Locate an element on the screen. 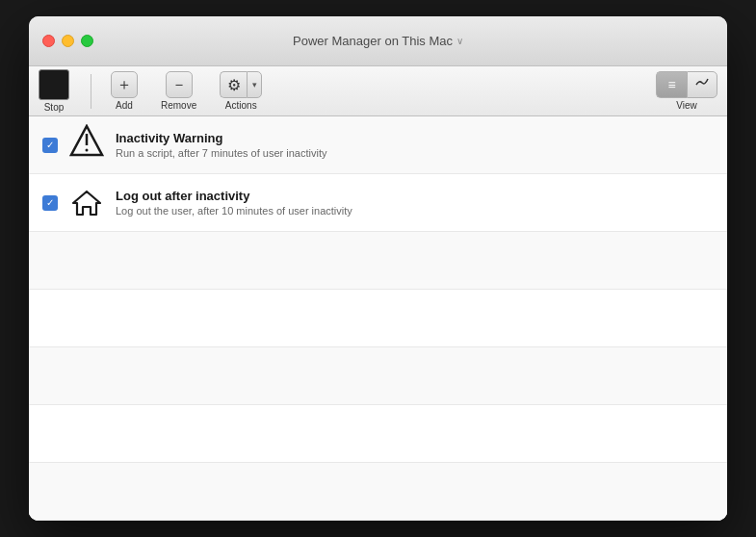 This screenshot has height=537, width=756. view-label: View is located at coordinates (687, 106).